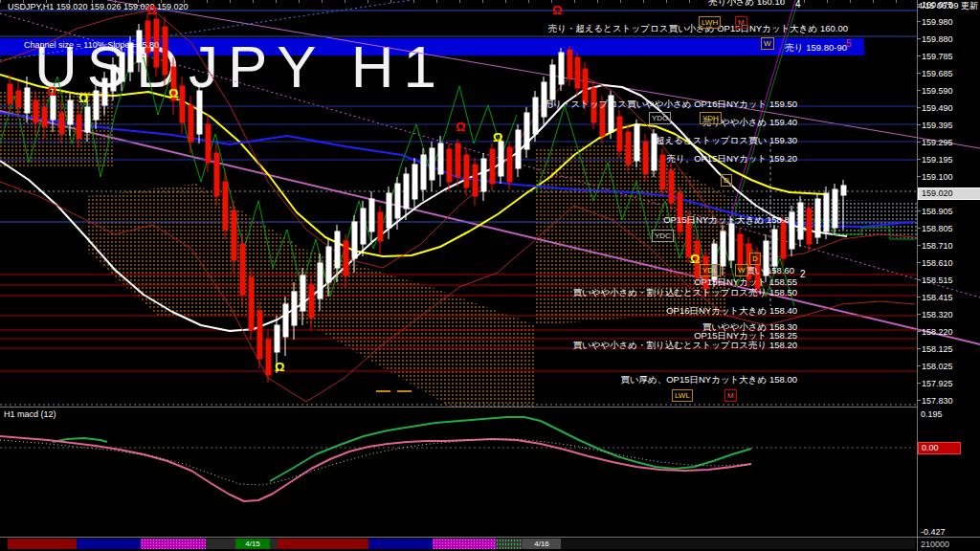  I want to click on price-tick: 159.490, so click(938, 108).